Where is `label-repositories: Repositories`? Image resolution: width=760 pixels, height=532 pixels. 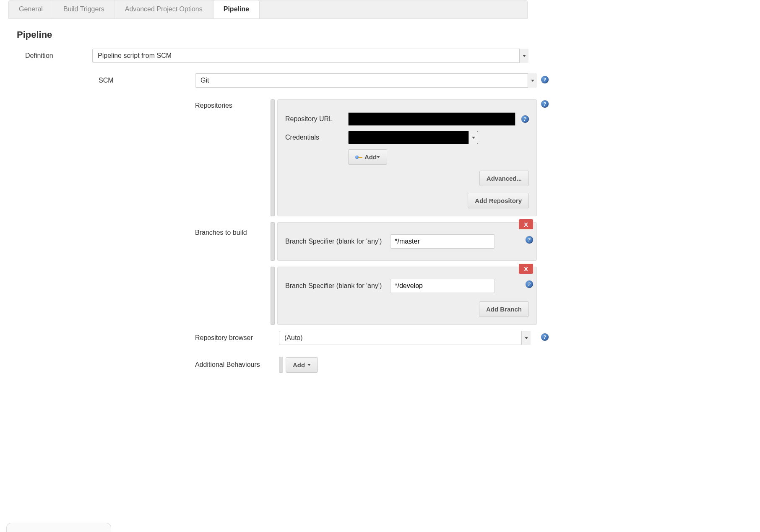
label-repositories: Repositories is located at coordinates (233, 104).